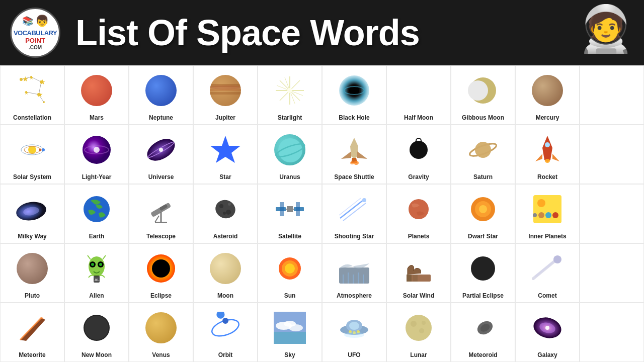 Image resolution: width=644 pixels, height=362 pixels. I want to click on list-item, so click(612, 273).